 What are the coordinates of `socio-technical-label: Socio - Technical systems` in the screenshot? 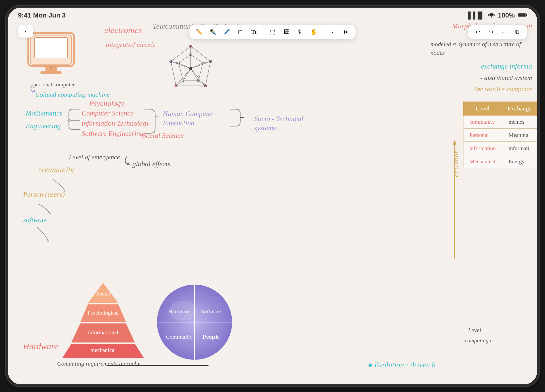 It's located at (282, 123).